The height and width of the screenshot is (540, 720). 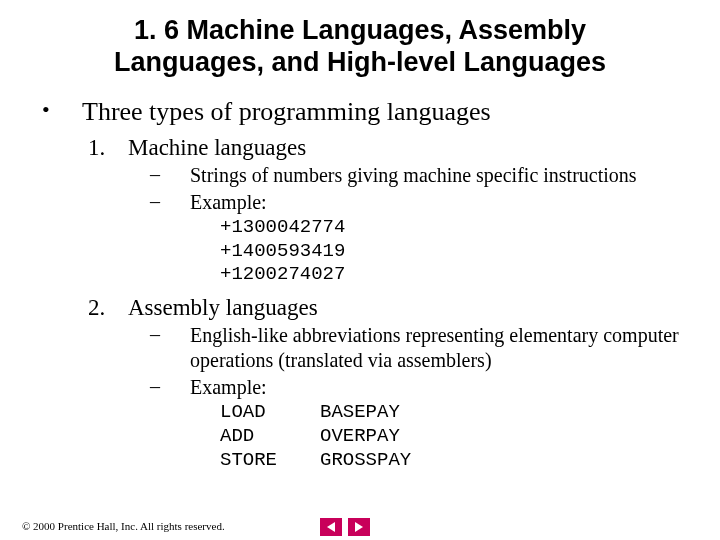 I want to click on asm-line: STORE GROSSPAY, so click(x=455, y=461).